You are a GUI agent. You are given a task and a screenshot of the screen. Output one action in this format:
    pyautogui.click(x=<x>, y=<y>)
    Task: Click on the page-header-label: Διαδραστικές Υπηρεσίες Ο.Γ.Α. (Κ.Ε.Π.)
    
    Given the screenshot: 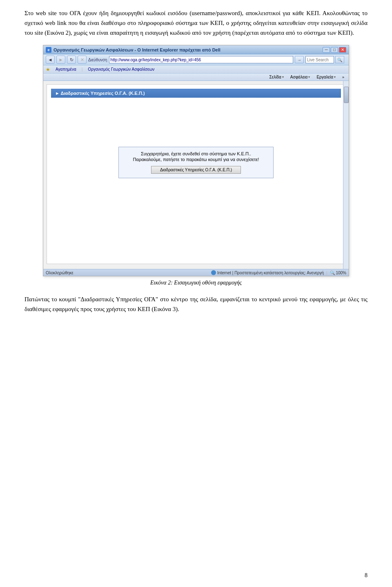 What is the action you would take?
    pyautogui.click(x=103, y=93)
    